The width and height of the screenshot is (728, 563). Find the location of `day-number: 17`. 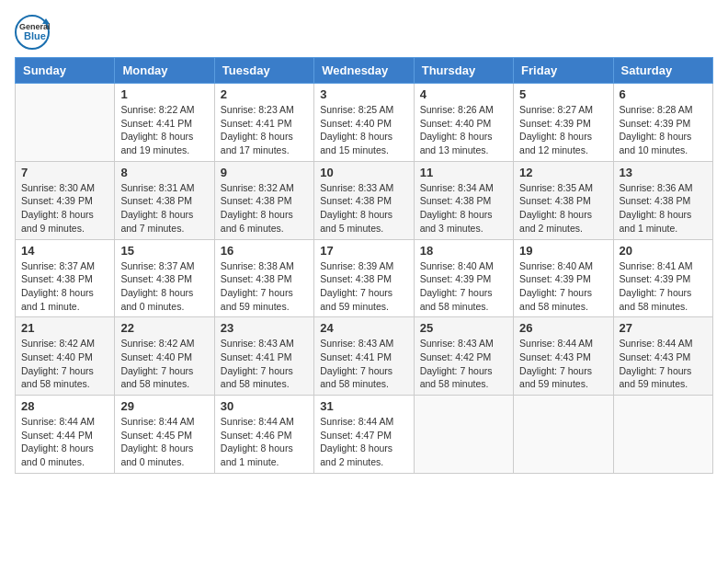

day-number: 17 is located at coordinates (364, 250).